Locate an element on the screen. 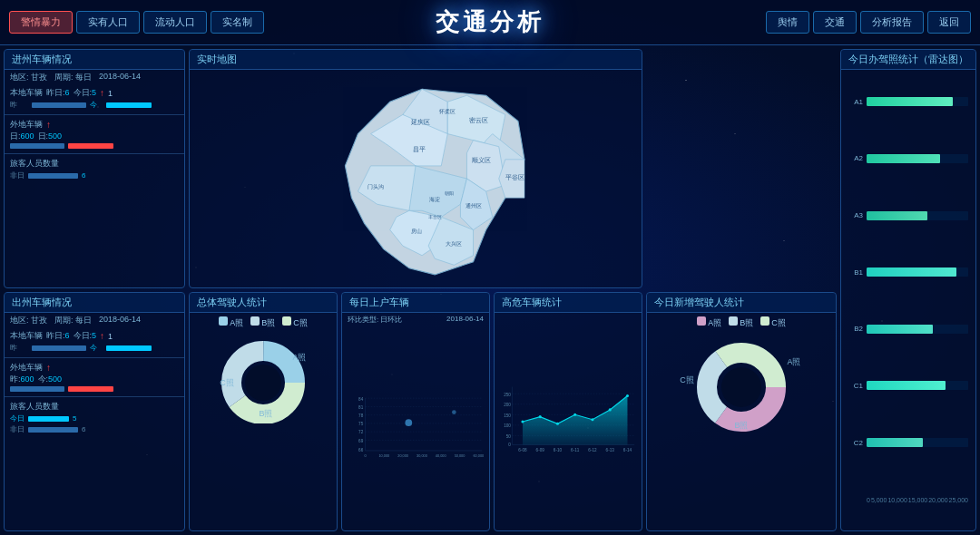 Image resolution: width=980 pixels, height=535 pixels. new-license-donut: A照 B照 C照 C照 A照 B照 is located at coordinates (741, 422).